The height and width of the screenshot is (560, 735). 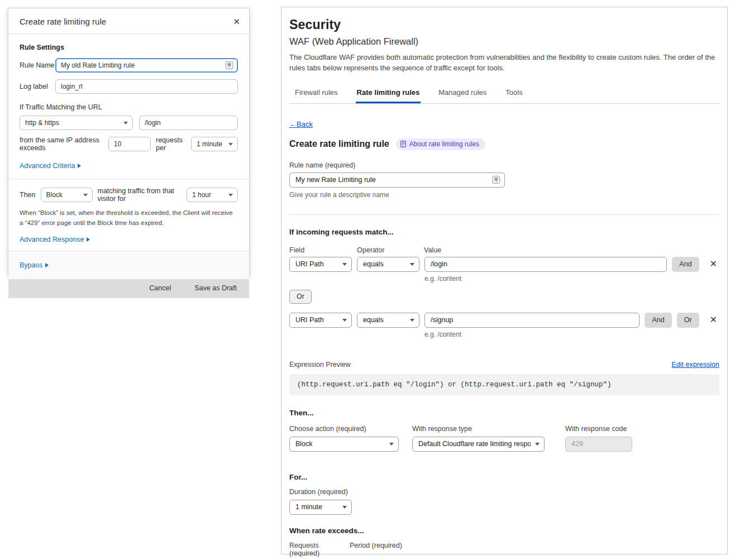 I want to click on cancel-button: Cancel, so click(x=160, y=288).